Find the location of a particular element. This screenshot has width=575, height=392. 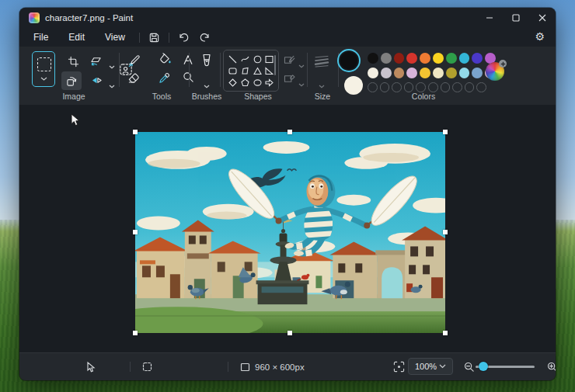

resize-skew-button is located at coordinates (96, 61).